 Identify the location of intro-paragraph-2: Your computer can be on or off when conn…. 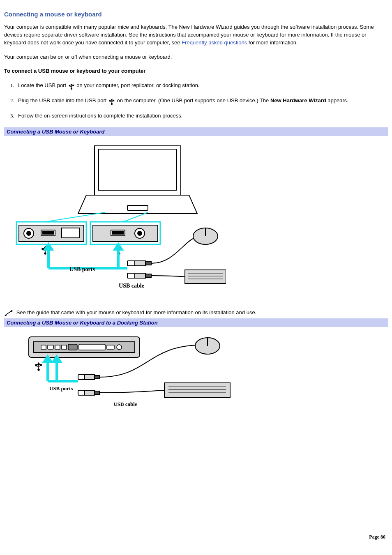
(196, 58).